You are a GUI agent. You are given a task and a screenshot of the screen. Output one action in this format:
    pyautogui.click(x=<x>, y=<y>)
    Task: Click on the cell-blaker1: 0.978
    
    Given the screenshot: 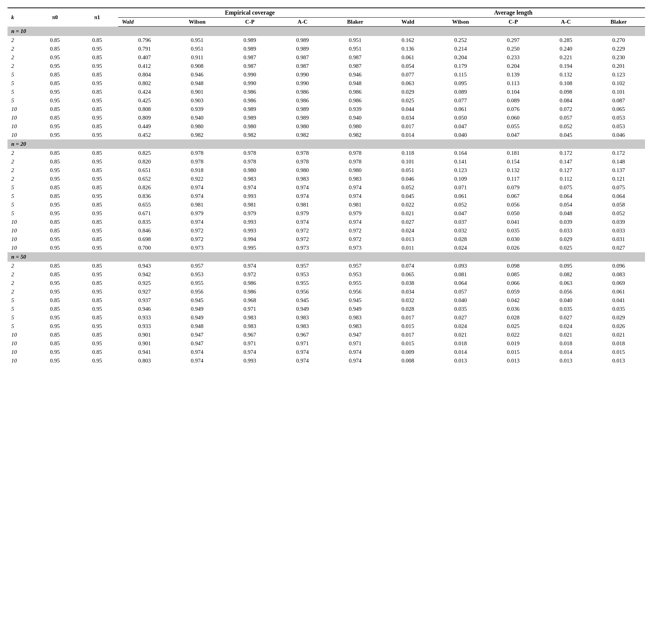 What is the action you would take?
    pyautogui.click(x=355, y=162)
    